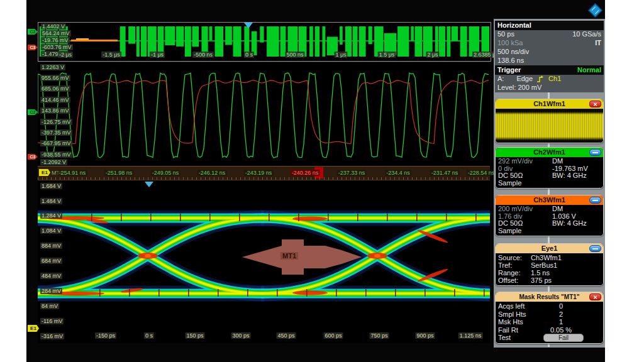 This screenshot has height=362, width=644. Describe the element at coordinates (149, 185) in the screenshot. I see `eye-trigger-marker` at that location.